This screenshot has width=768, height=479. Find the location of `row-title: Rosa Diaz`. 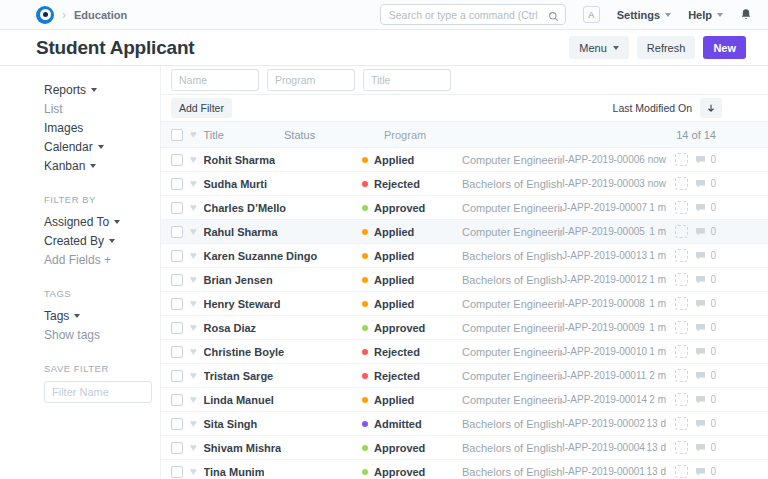

row-title: Rosa Diaz is located at coordinates (230, 328).